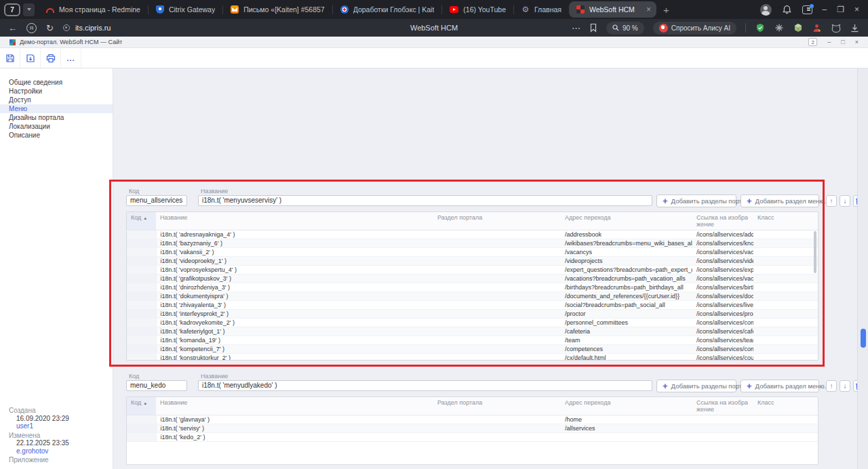 The width and height of the screenshot is (868, 469). I want to click on close-tab-icon: ×, so click(648, 9).